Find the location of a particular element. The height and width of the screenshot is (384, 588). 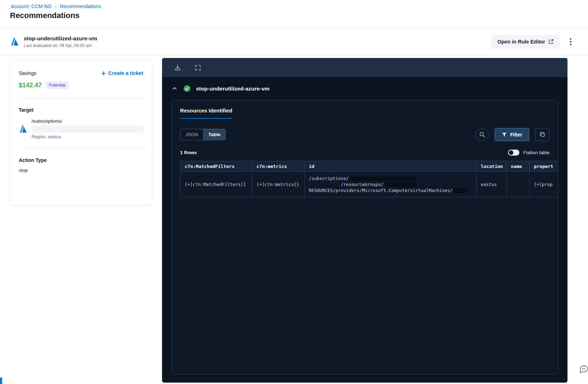

flatten-table-label: Flatten table is located at coordinates (536, 153).